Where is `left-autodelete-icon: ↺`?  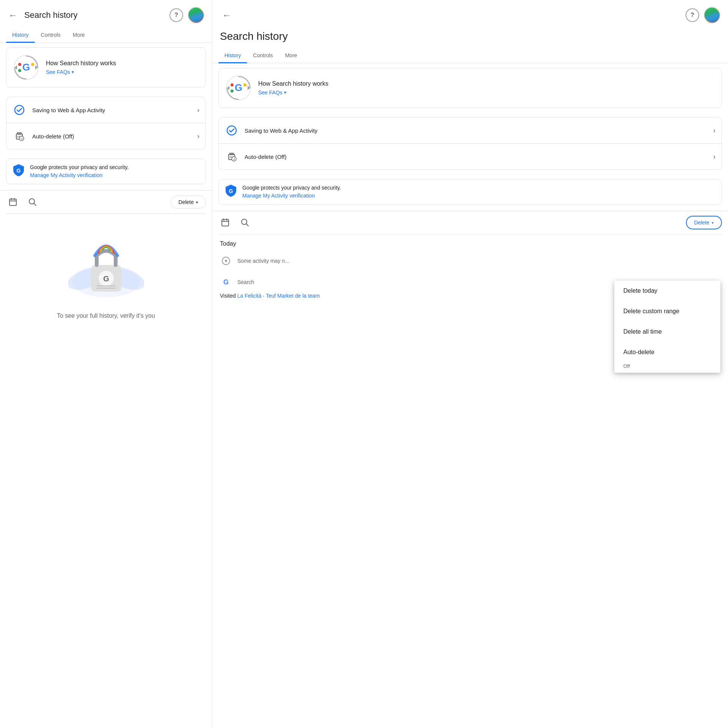 left-autodelete-icon: ↺ is located at coordinates (19, 136).